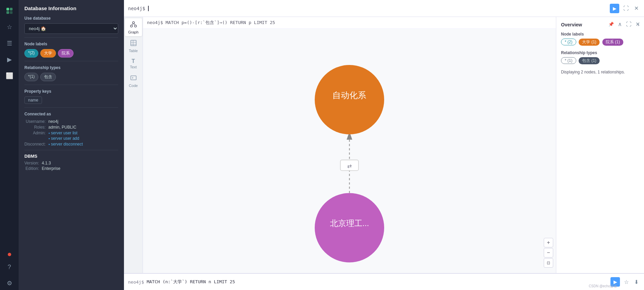 The height and width of the screenshot is (290, 644). Describe the element at coordinates (35, 121) in the screenshot. I see `username-label: Username:` at that location.